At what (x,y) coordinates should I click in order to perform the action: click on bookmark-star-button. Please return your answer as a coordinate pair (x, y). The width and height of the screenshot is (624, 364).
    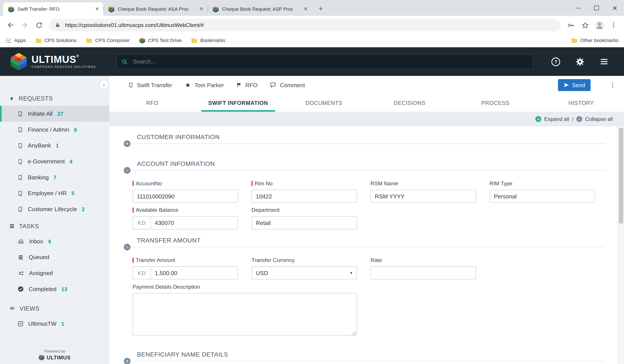
    Looking at the image, I should click on (585, 25).